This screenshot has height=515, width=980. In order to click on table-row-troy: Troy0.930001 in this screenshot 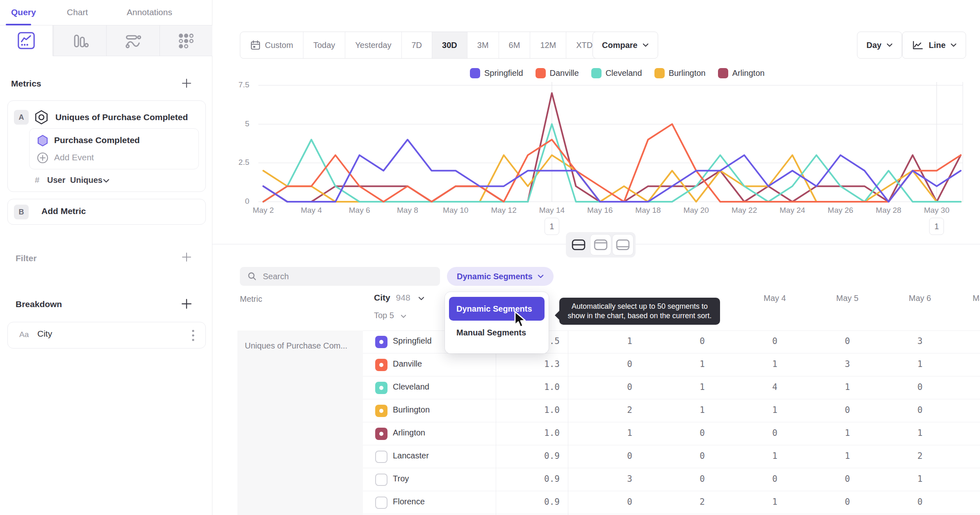, I will do `click(672, 480)`.